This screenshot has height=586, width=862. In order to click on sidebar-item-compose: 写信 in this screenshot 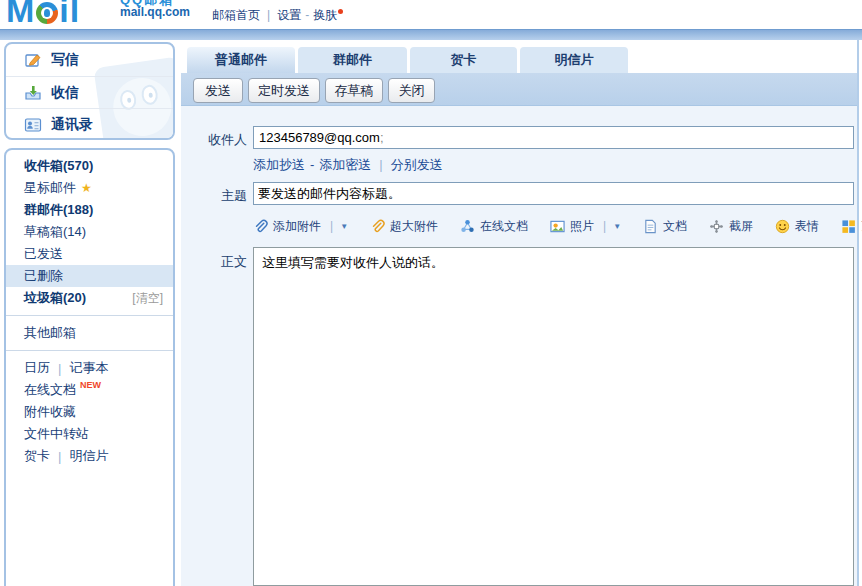, I will do `click(90, 60)`.